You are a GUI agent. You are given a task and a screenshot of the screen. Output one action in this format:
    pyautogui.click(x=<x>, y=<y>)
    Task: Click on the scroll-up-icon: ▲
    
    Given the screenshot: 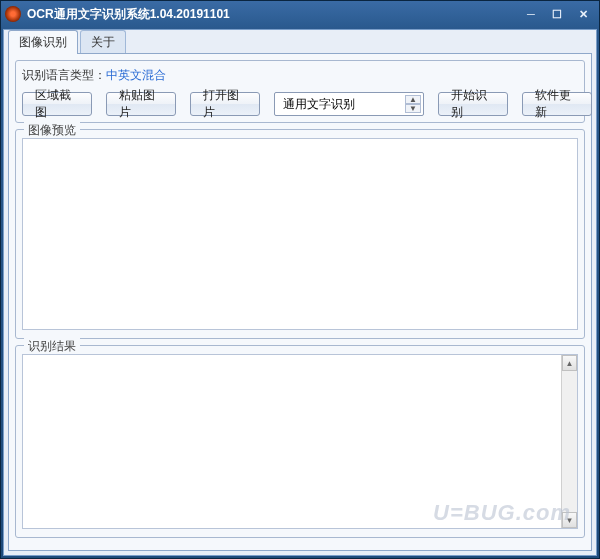 What is the action you would take?
    pyautogui.click(x=570, y=363)
    